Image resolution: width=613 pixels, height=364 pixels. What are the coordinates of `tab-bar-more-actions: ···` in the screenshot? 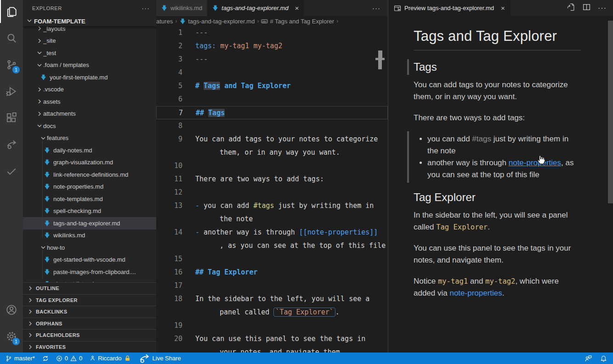 It's located at (376, 8).